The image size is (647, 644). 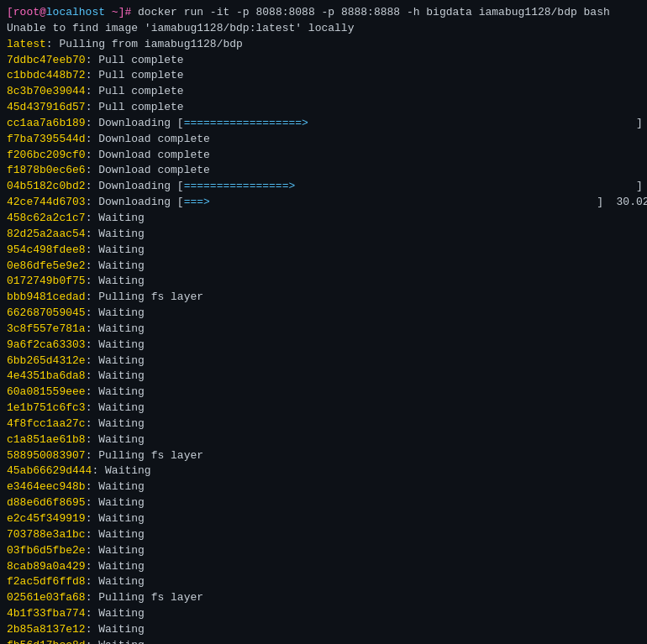 What do you see at coordinates (46, 233) in the screenshot?
I see `layer-id: 82d25a2aac54` at bounding box center [46, 233].